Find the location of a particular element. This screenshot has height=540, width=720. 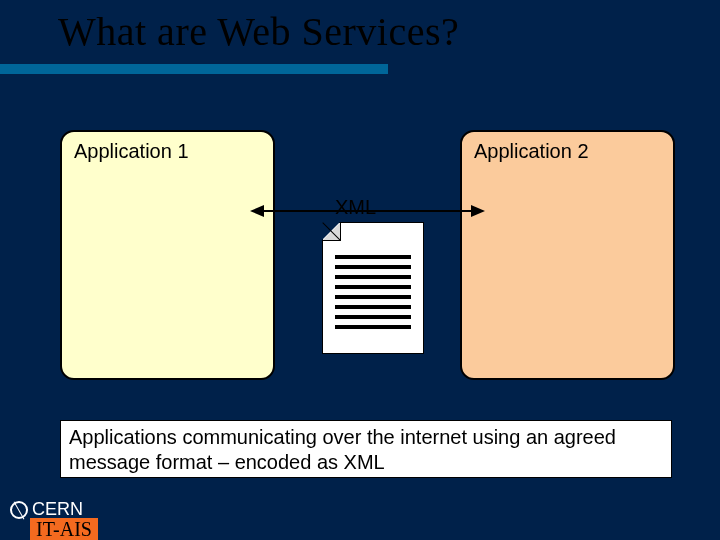

cern-ring-icon is located at coordinates (19, 510).